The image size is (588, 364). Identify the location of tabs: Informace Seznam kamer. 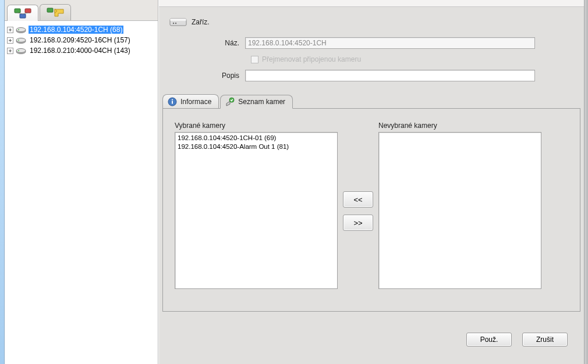
(371, 100).